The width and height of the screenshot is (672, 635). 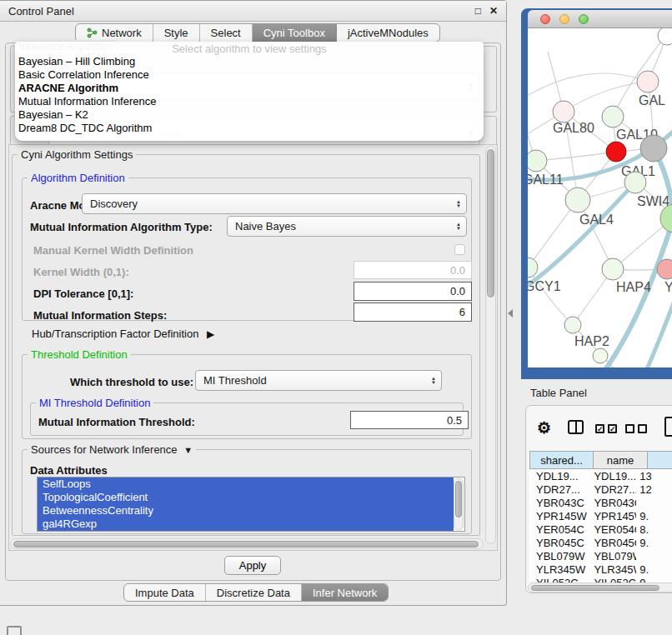 What do you see at coordinates (165, 592) in the screenshot?
I see `tab-impute-data: Impute Data` at bounding box center [165, 592].